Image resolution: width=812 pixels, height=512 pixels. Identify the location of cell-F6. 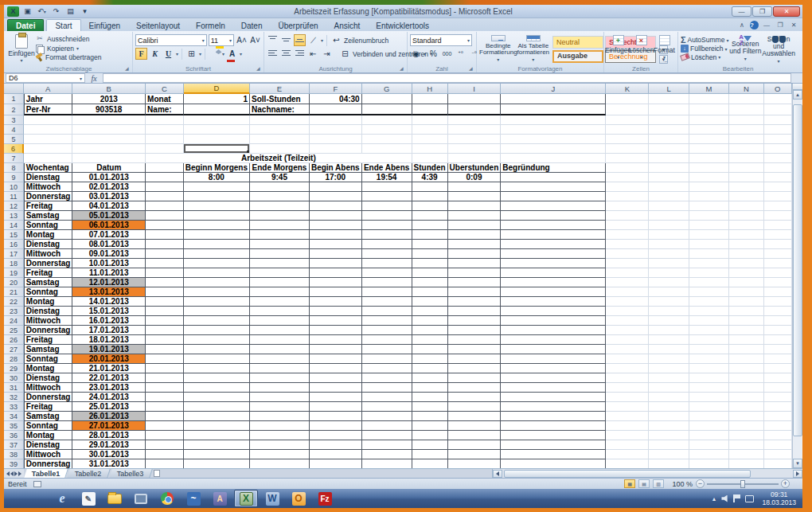
(336, 149).